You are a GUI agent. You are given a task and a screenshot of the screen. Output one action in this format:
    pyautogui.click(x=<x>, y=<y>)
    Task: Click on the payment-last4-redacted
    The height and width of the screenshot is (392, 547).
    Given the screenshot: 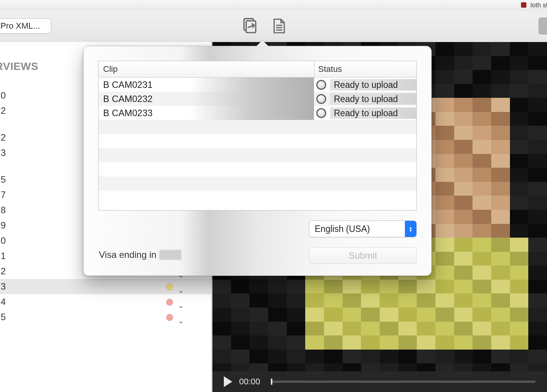 What is the action you would take?
    pyautogui.click(x=170, y=255)
    